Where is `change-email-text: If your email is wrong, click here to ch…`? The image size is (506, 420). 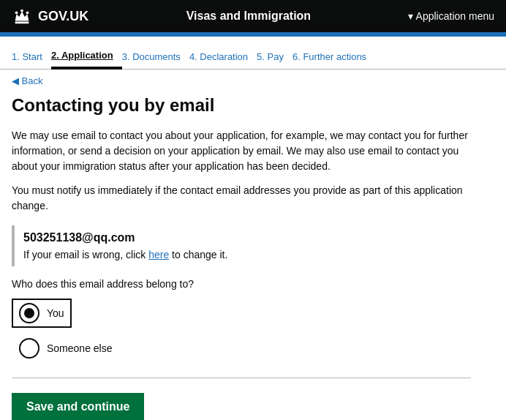 change-email-text: If your email is wrong, click here to ch… is located at coordinates (243, 255).